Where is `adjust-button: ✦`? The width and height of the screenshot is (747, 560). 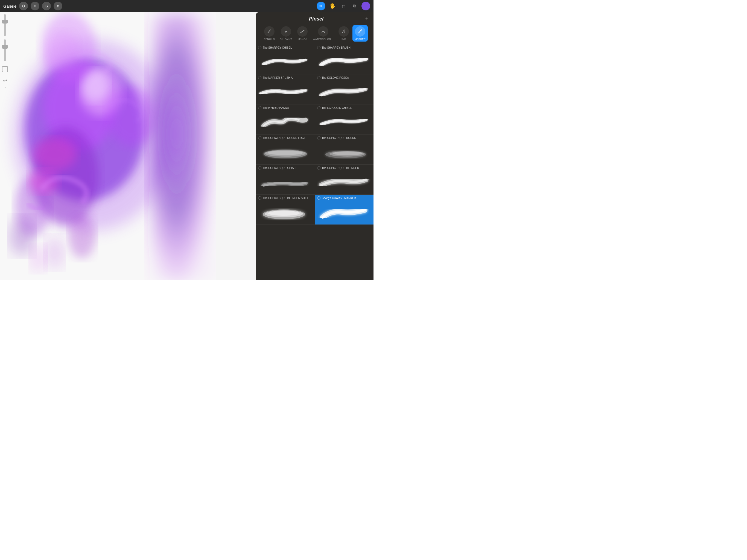
adjust-button: ✦ is located at coordinates (35, 6).